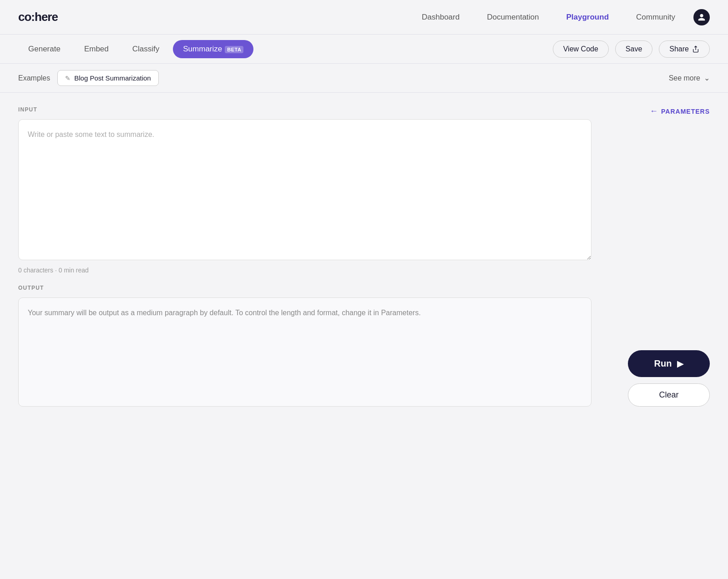  I want to click on examples-label: Examples, so click(34, 78).